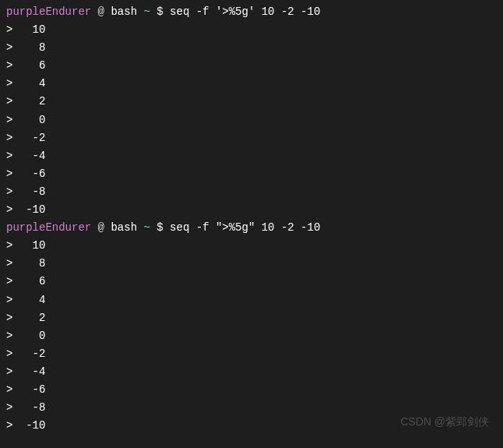  Describe the element at coordinates (244, 228) in the screenshot. I see `command-text: seq -f ">%5g" 10 -2 -10` at that location.